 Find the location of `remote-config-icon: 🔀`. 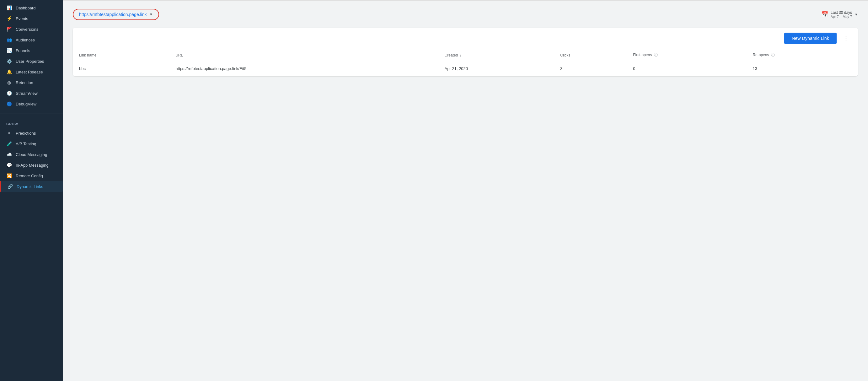

remote-config-icon: 🔀 is located at coordinates (9, 176).